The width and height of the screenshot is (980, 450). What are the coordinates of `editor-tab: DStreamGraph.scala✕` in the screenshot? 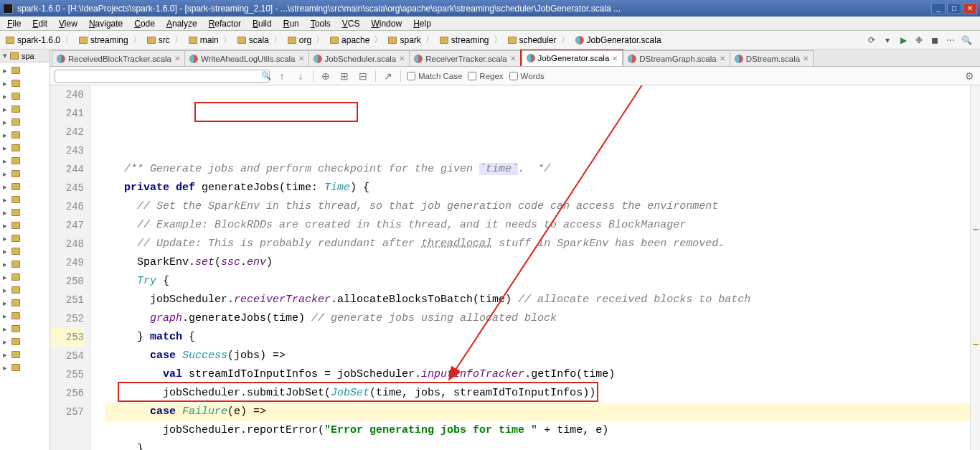 It's located at (676, 58).